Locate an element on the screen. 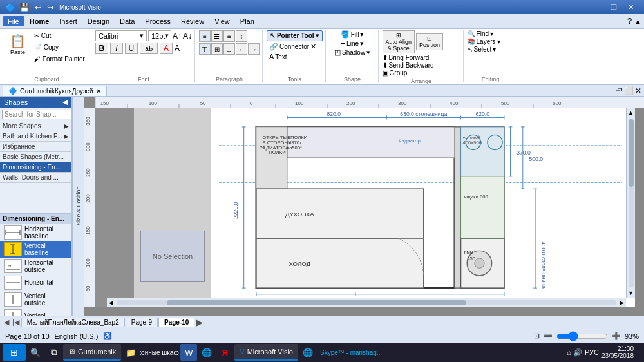 The width and height of the screenshot is (644, 362). fill-dropdown: ▾ is located at coordinates (362, 35).